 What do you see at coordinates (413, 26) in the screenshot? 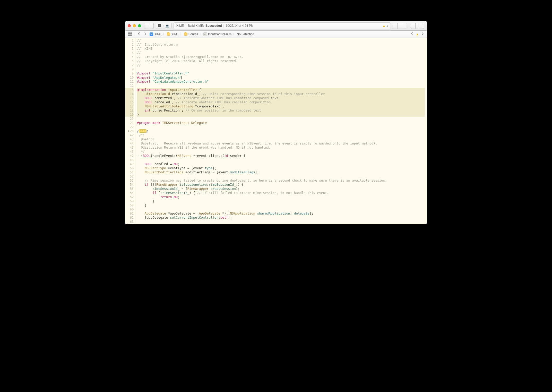
I see `toggle-navigator-button` at bounding box center [413, 26].